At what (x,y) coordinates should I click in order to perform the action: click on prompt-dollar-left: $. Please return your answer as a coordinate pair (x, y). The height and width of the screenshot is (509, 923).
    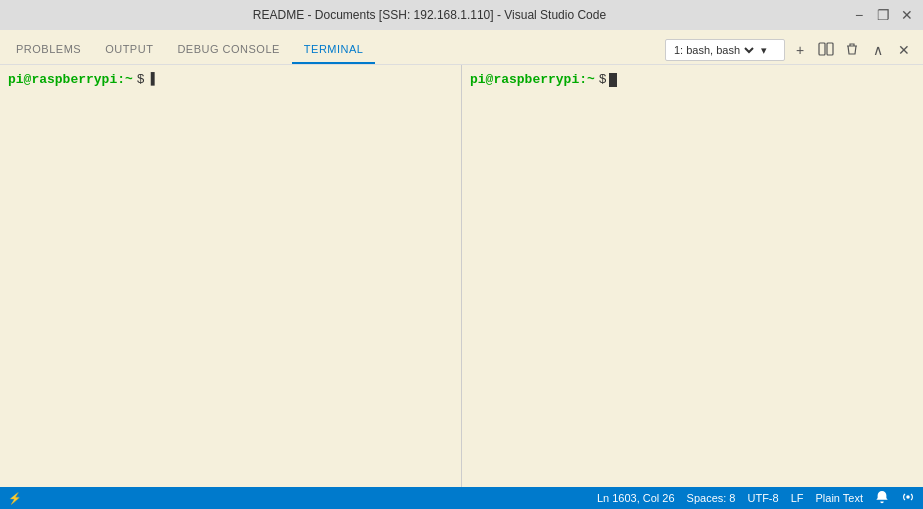
    Looking at the image, I should click on (141, 80).